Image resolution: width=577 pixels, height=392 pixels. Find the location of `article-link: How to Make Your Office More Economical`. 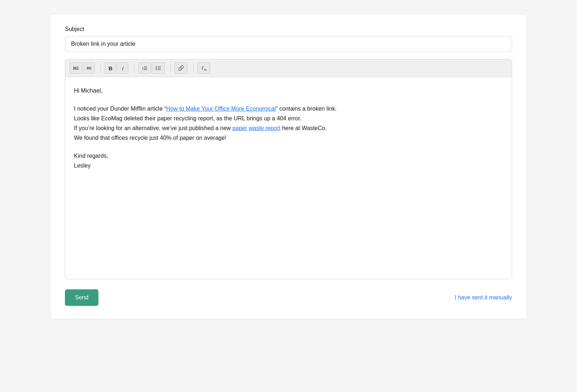

article-link: How to Make Your Office More Economical is located at coordinates (221, 109).